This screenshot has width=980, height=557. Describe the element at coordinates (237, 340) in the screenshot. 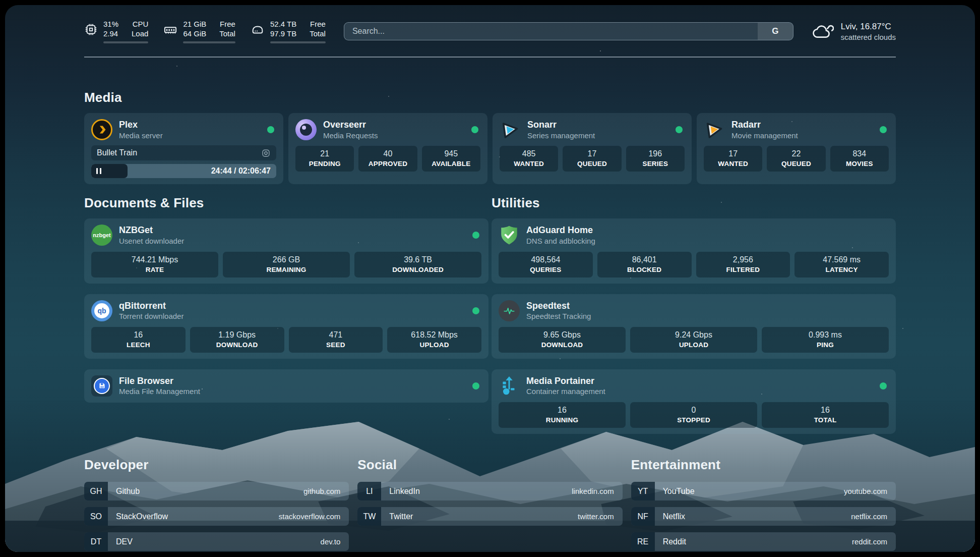

I see `stat-box: 1.19 GbpsDOWNLOAD` at that location.